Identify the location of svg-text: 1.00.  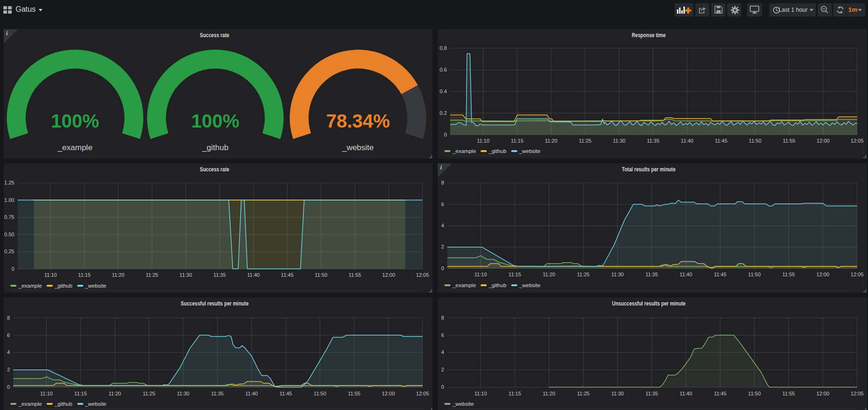
(9, 200).